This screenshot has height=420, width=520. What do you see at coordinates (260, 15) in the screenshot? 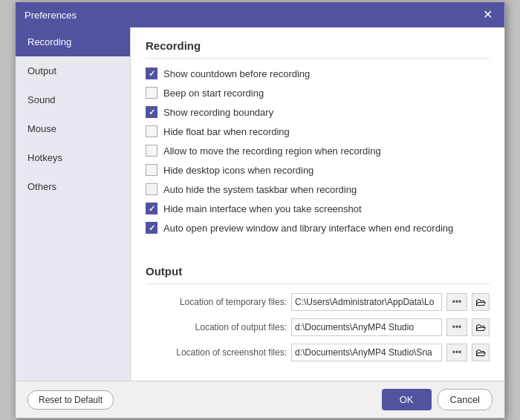
I see `title-bar: Preferences ✕` at bounding box center [260, 15].